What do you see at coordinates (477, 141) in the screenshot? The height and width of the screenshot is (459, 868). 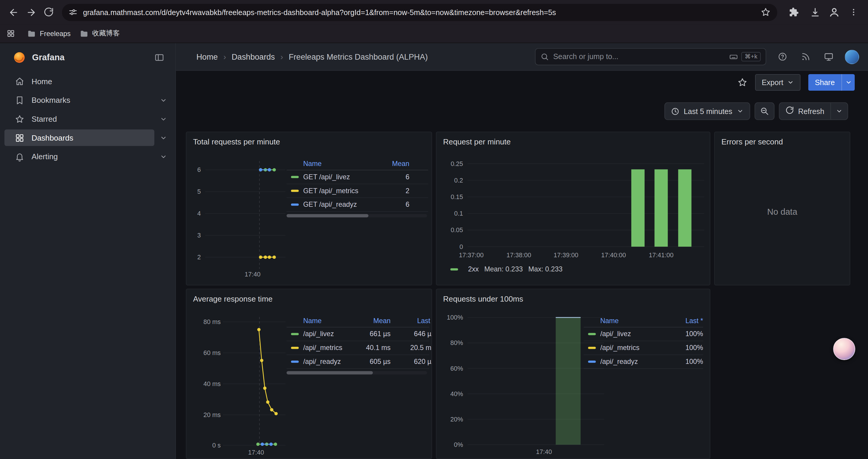 I see `panel-title: Request per minute` at bounding box center [477, 141].